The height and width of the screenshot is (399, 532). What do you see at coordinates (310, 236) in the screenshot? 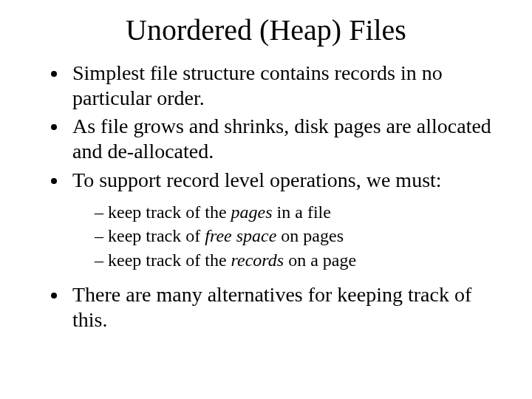
I see `sub-text: on pages` at bounding box center [310, 236].